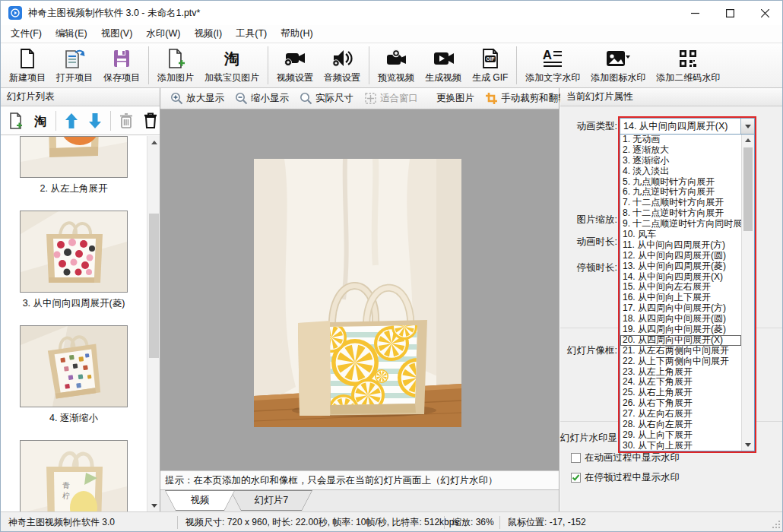 Image resolution: width=783 pixels, height=532 pixels. I want to click on slide-move-up-button, so click(71, 121).